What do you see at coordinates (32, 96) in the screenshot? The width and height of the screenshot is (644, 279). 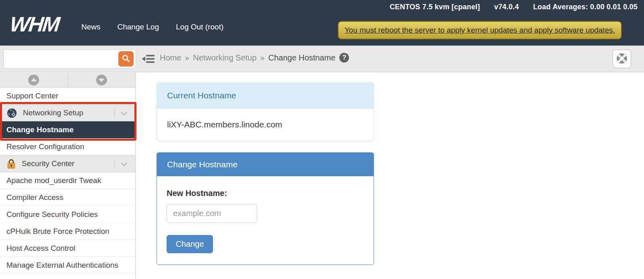 I see `sidebar-item-label: Support Center` at bounding box center [32, 96].